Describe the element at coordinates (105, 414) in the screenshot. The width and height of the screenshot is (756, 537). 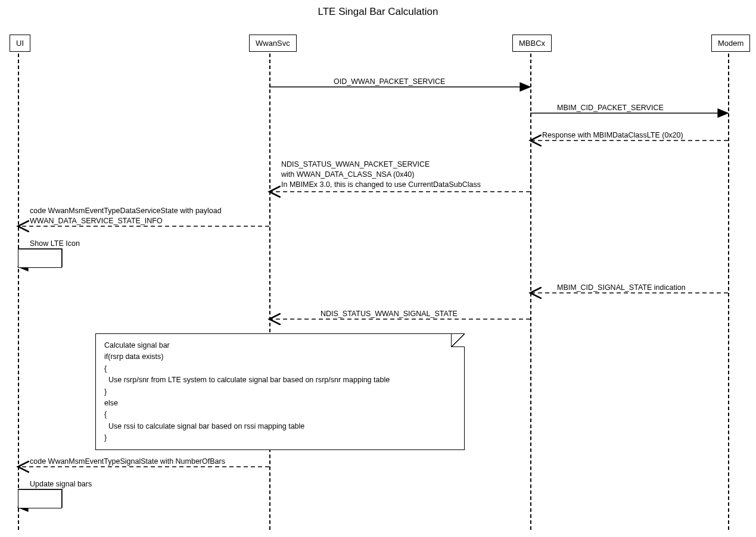
I see `note-l7: {` at that location.